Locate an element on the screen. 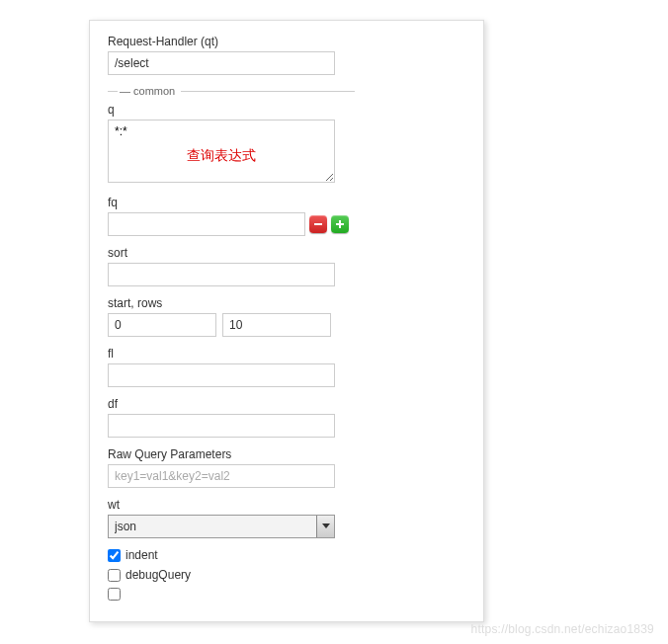 The image size is (668, 644). raw-field-group: Raw Query Parameters is located at coordinates (231, 468).